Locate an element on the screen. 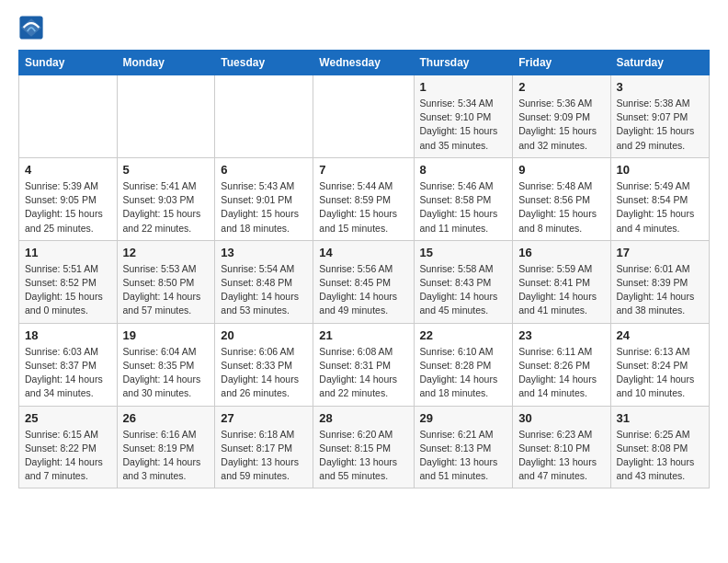 This screenshot has height=563, width=728. day-info: Sunrise: 5:54 AM Sunset: 8:48 PM Dayligh… is located at coordinates (264, 291).